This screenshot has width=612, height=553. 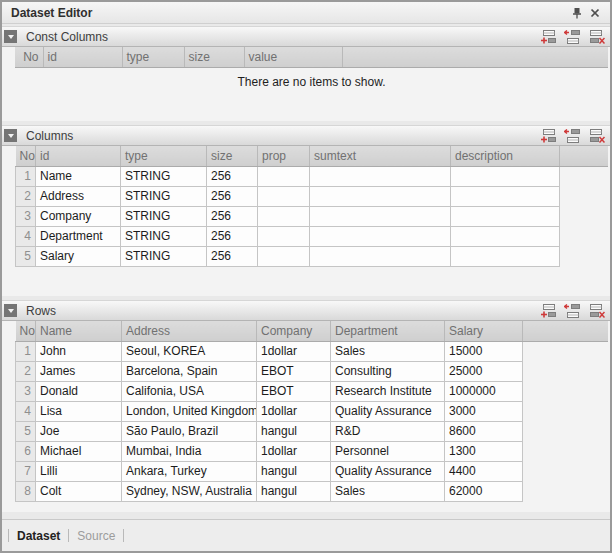 I want to click on cell: Department, so click(x=78, y=236).